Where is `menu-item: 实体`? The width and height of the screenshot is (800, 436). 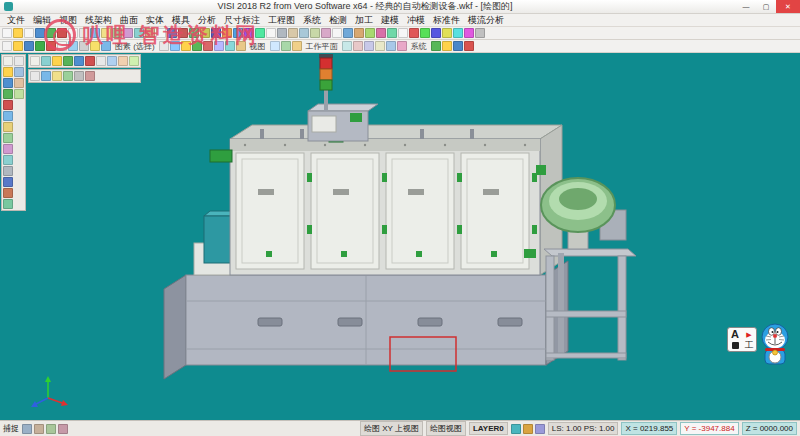
menu-item: 实体 is located at coordinates (155, 20).